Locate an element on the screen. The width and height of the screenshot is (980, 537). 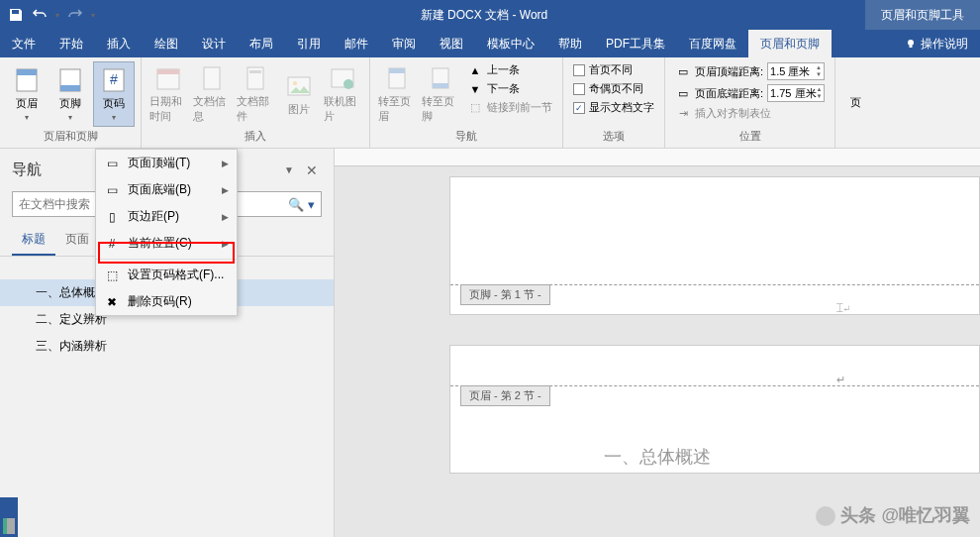
remove-icon: ✖ is located at coordinates (112, 302).